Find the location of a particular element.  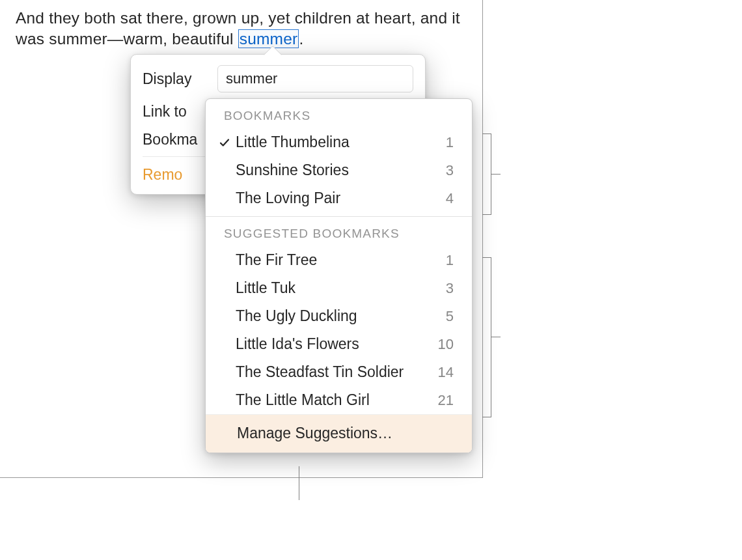

suggested-item: Little Ida's Flowers 10 is located at coordinates (338, 344).